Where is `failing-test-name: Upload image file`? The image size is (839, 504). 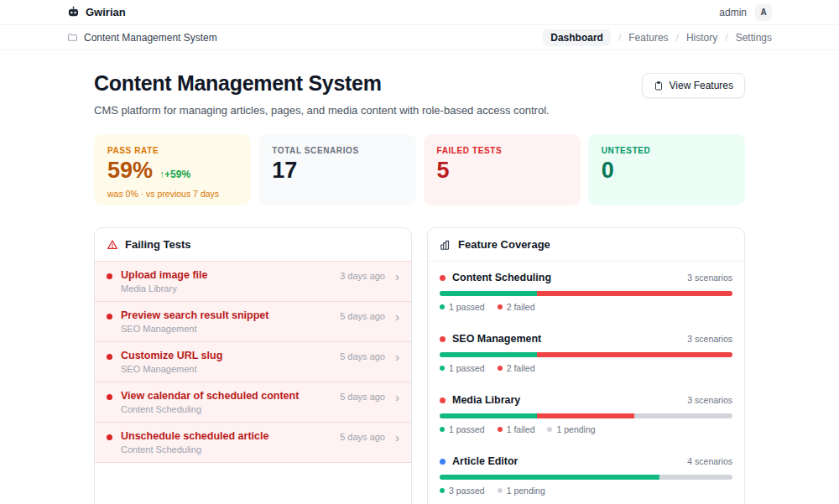 failing-test-name: Upload image file is located at coordinates (230, 275).